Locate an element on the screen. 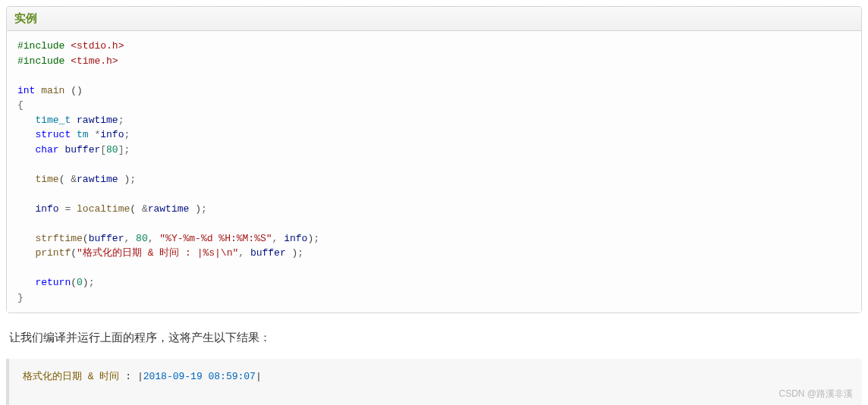 The image size is (868, 405). keyword-return: return is located at coordinates (53, 282).